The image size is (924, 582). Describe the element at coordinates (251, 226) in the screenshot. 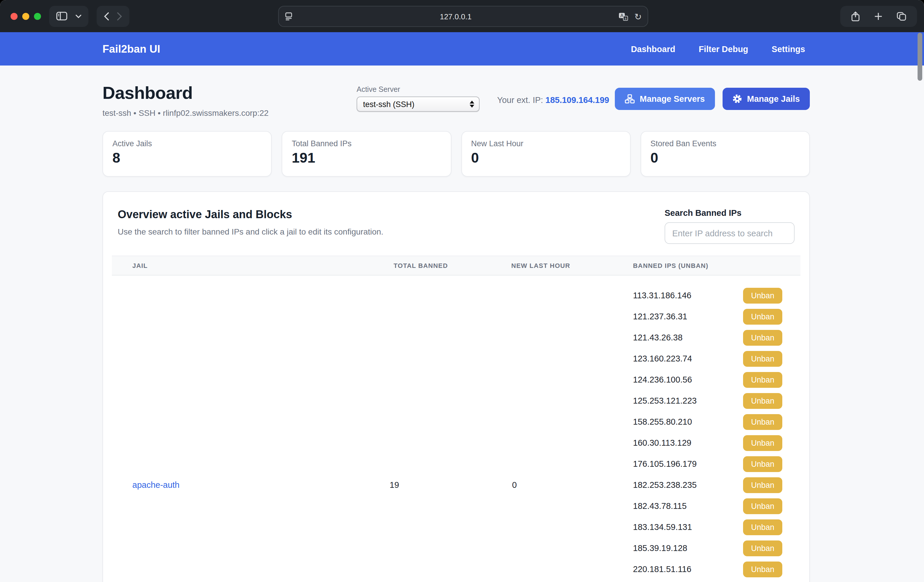

I see `overview-header: Overview active Jails and Blocks Use the…` at that location.